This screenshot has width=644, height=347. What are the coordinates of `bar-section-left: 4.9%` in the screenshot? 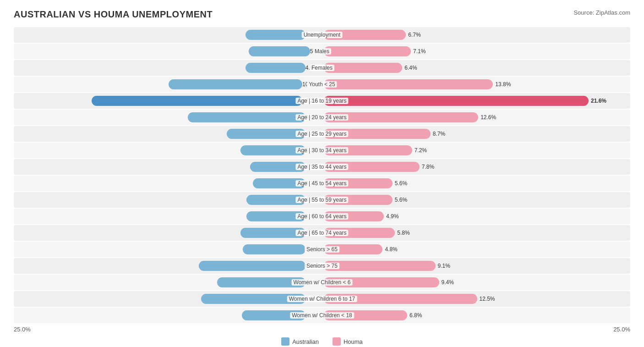 It's located at (168, 35).